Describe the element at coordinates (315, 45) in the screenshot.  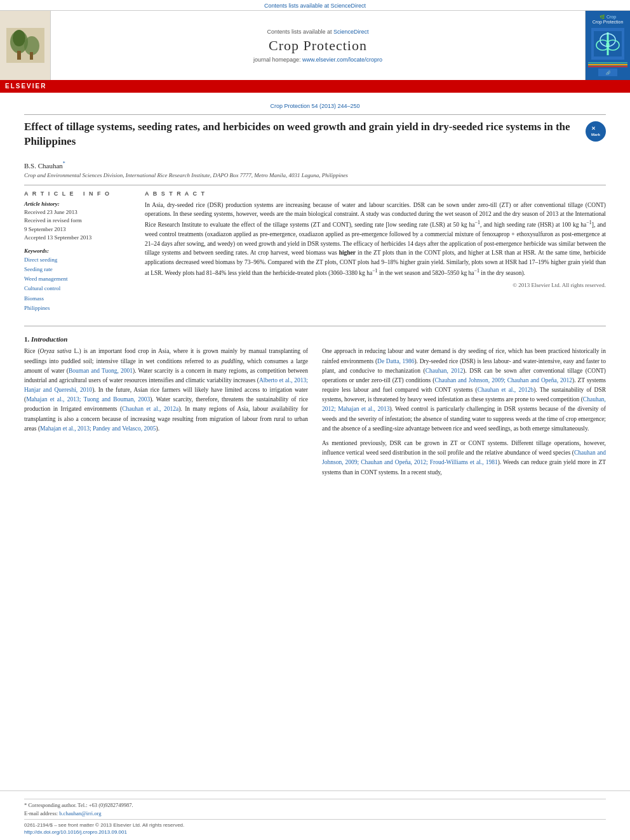
I see `journal-main-header: Contents lists available at ScienceDirec…` at that location.